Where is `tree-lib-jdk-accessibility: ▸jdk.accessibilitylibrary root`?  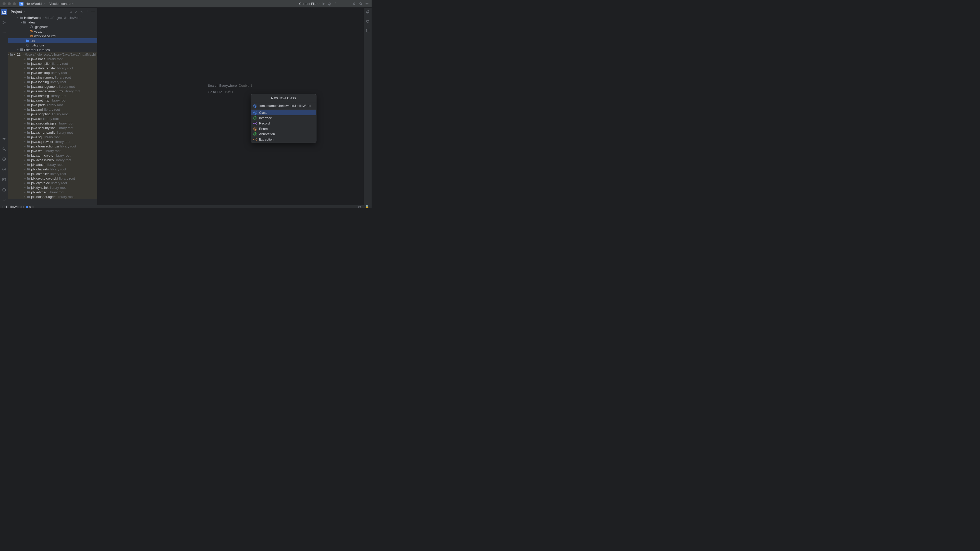
tree-lib-jdk-accessibility: ▸jdk.accessibilitylibrary root is located at coordinates (52, 160).